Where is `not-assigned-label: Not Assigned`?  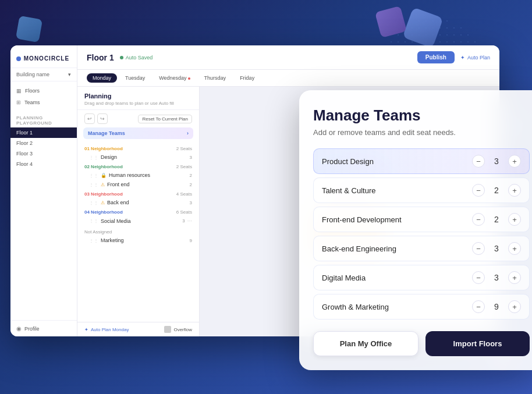
not-assigned-label: Not Assigned is located at coordinates (139, 230).